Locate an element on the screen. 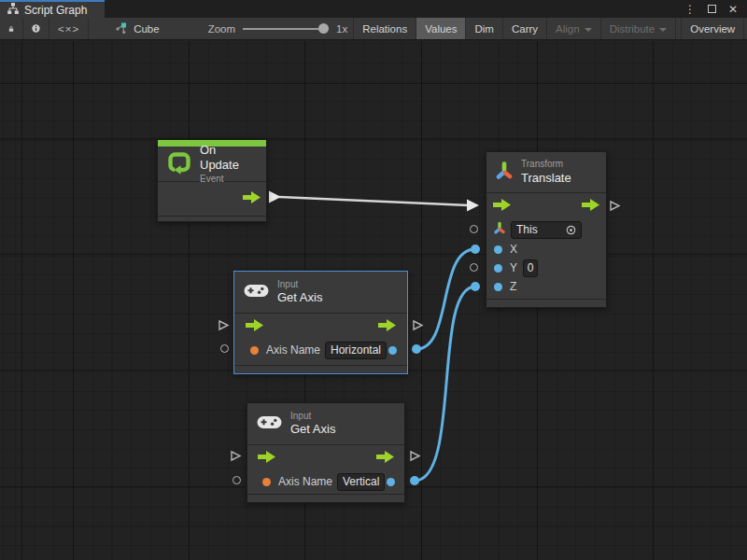  node-title: Translate is located at coordinates (546, 178).